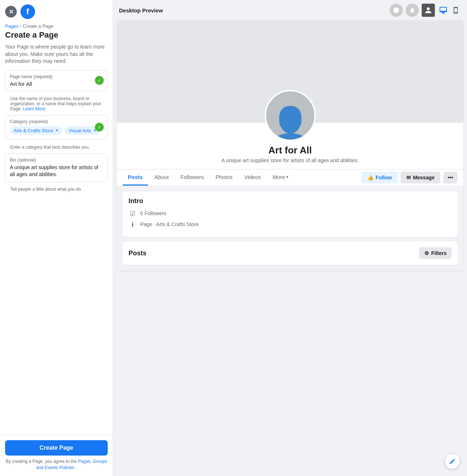 Image resolution: width=467 pixels, height=476 pixels. I want to click on left-header: ✕ f, so click(56, 11).